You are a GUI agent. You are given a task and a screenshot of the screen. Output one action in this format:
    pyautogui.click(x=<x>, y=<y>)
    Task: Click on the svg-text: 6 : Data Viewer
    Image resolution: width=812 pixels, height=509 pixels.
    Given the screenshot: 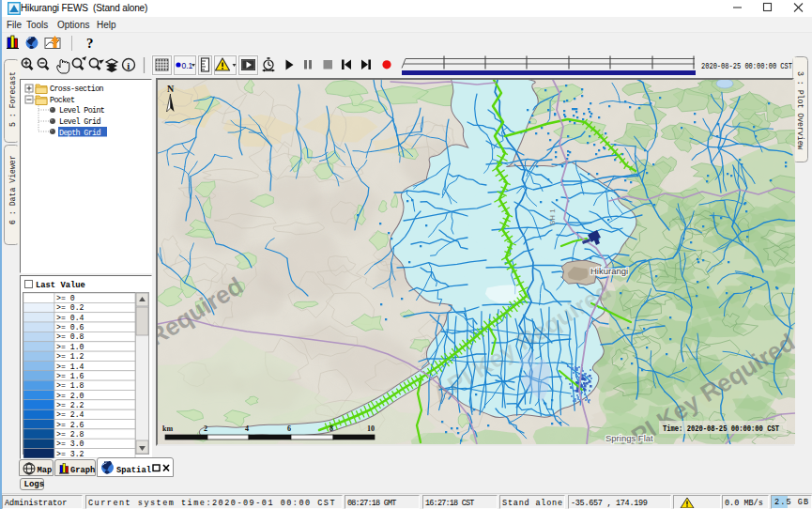 What is the action you would take?
    pyautogui.click(x=13, y=190)
    